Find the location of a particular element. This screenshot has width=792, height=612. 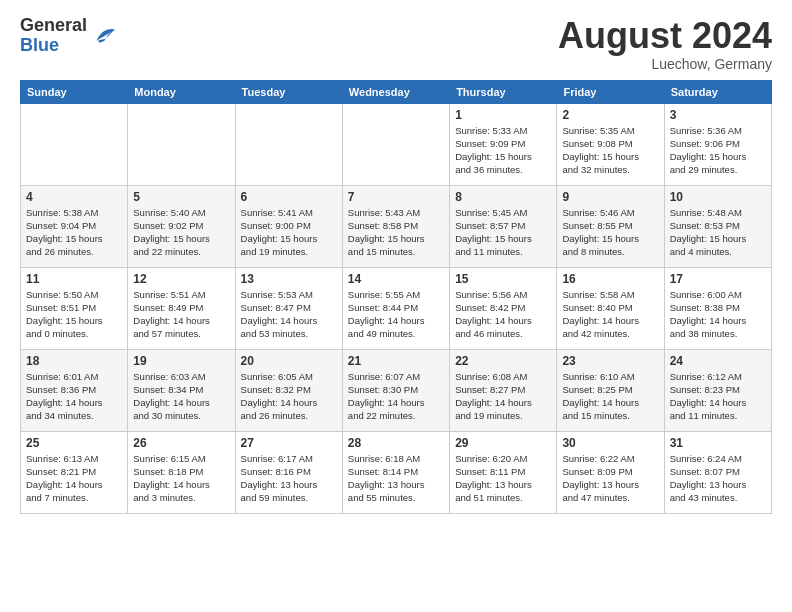

day-info: Sunrise: 5:38 AM Sunset: 9:04 PM Dayligh… is located at coordinates (74, 232).